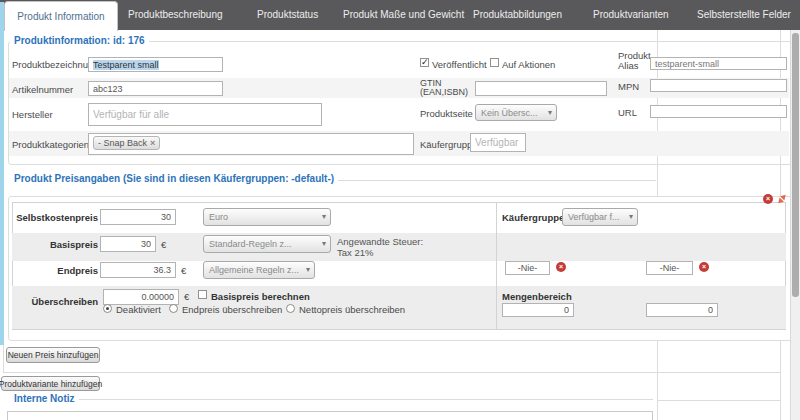 This screenshot has height=420, width=800. What do you see at coordinates (288, 14) in the screenshot?
I see `tab-produktstatus: Produktstatus` at bounding box center [288, 14].